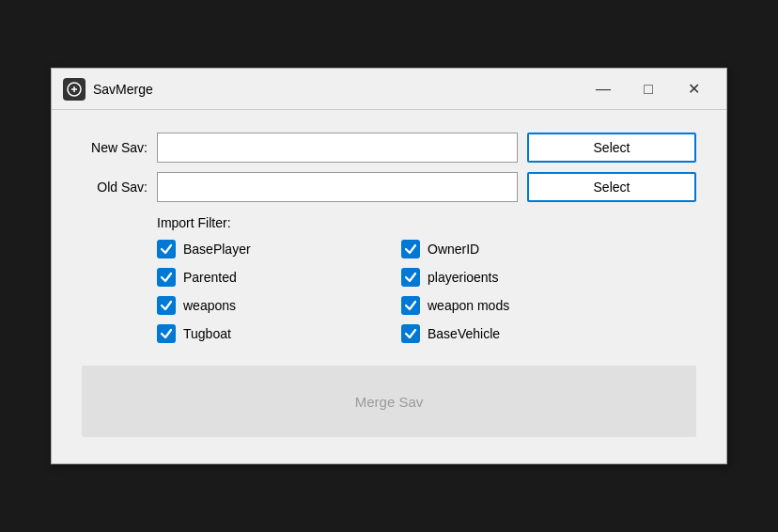  What do you see at coordinates (411, 249) in the screenshot?
I see `checkbox-box-ownerid` at bounding box center [411, 249].